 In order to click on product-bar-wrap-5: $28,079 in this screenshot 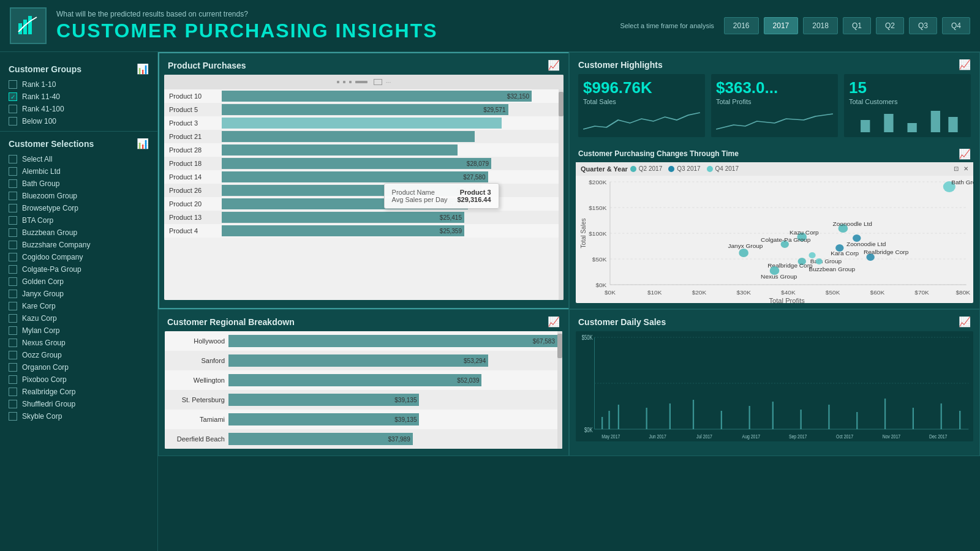, I will do `click(390, 163)`.